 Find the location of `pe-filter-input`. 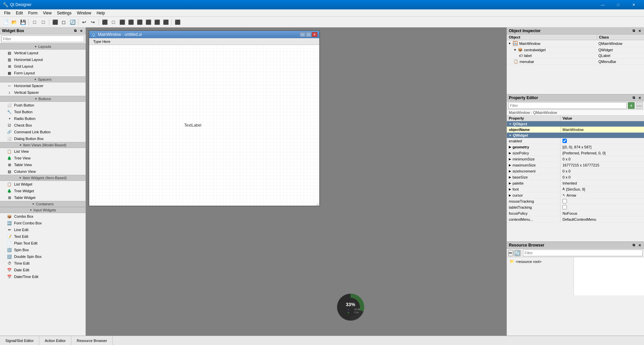

pe-filter-input is located at coordinates (568, 106).